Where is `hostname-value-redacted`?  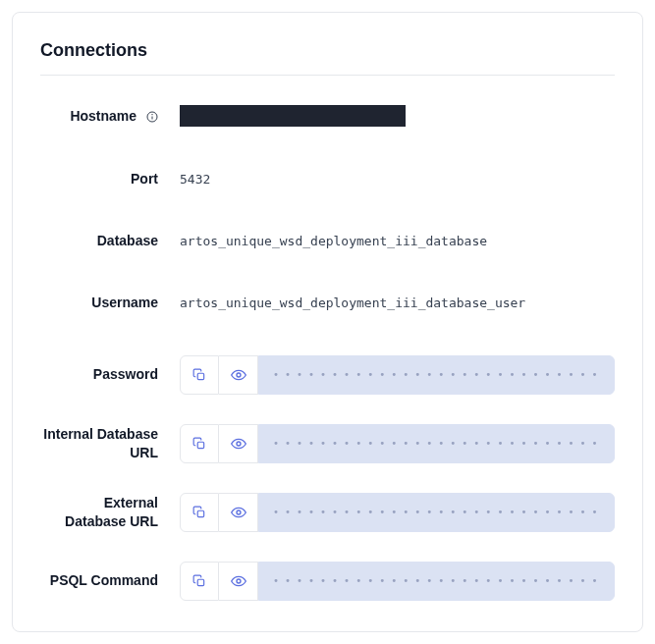
hostname-value-redacted is located at coordinates (293, 116).